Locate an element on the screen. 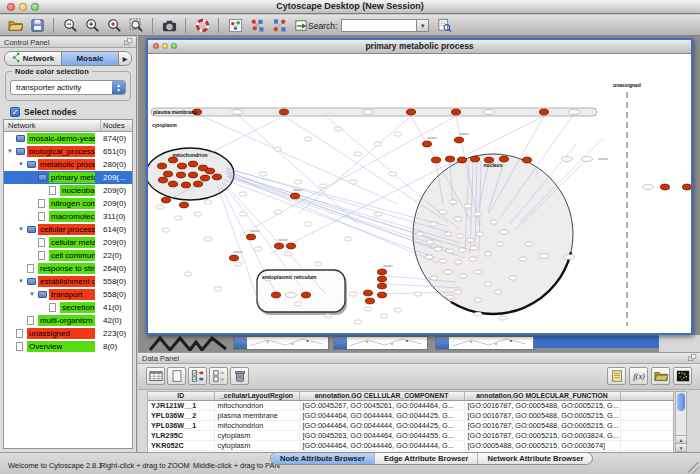  table-column-header: annotation.GO MOLECULAR_FUNCTION is located at coordinates (542, 396).